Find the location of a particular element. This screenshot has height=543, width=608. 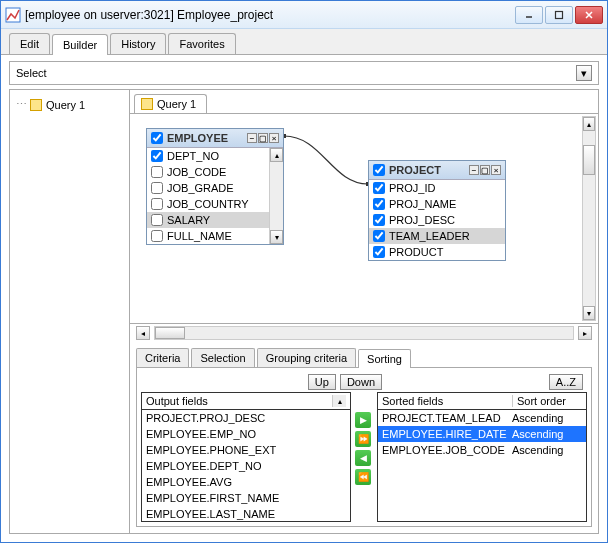

dropdown-icon: ▾ is located at coordinates (584, 73).